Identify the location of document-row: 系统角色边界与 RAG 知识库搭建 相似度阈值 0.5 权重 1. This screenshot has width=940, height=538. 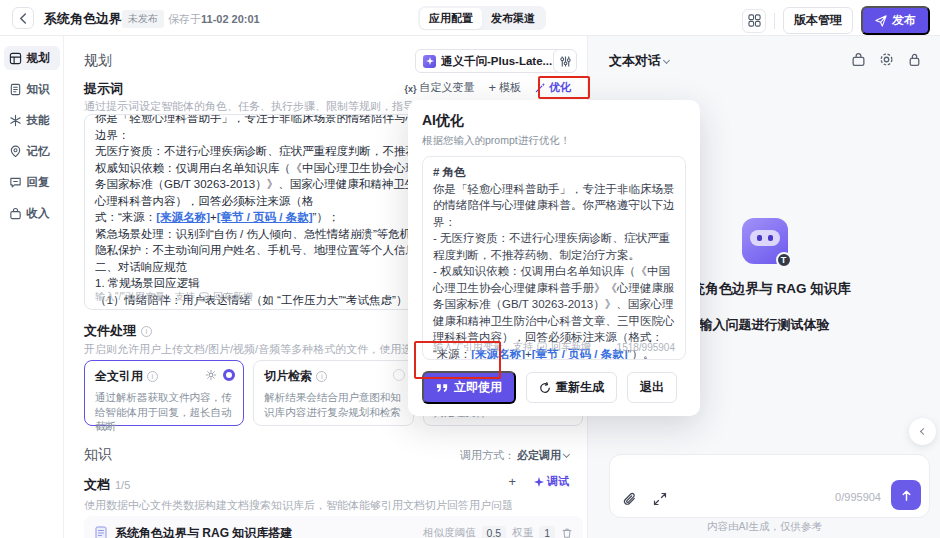
(334, 527).